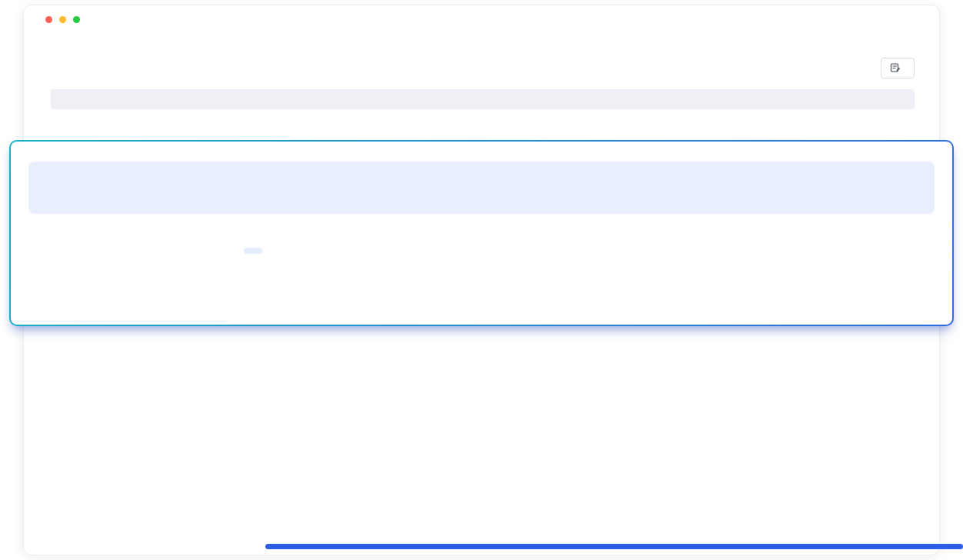 This screenshot has height=560, width=963. What do you see at coordinates (253, 251) in the screenshot?
I see `overlay-suggestion-badge` at bounding box center [253, 251].